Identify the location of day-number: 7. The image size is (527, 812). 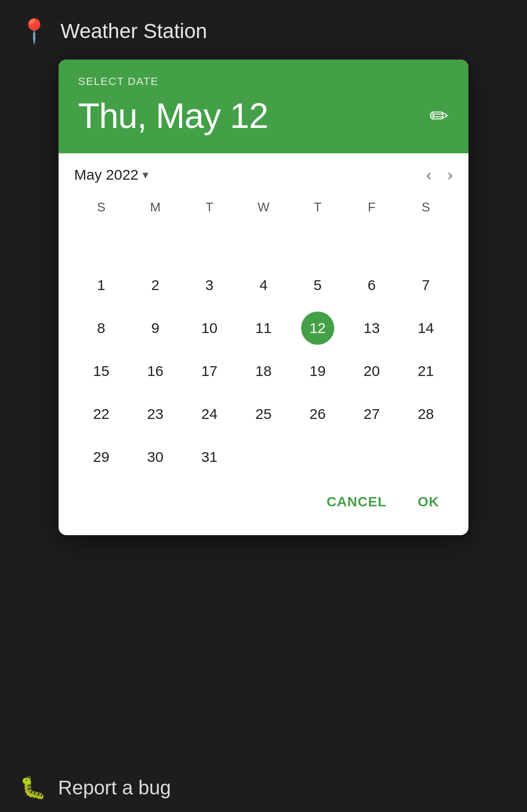
(426, 285).